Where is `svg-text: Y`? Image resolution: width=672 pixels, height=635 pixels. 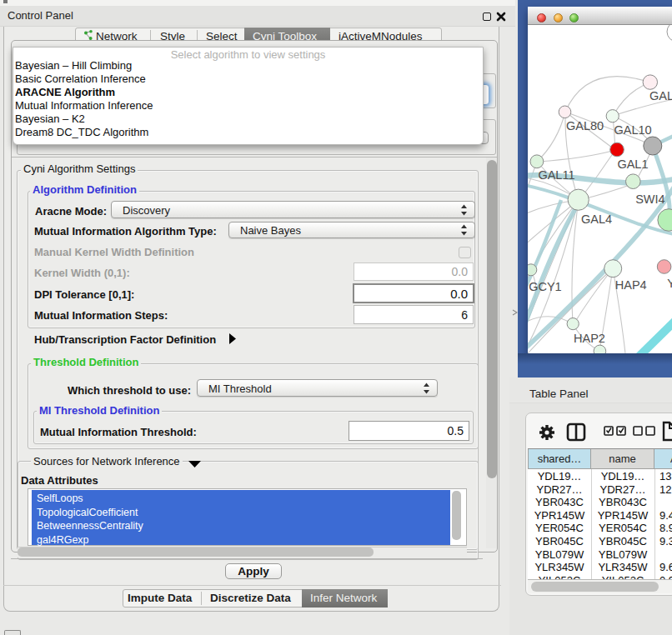 svg-text: Y is located at coordinates (669, 283).